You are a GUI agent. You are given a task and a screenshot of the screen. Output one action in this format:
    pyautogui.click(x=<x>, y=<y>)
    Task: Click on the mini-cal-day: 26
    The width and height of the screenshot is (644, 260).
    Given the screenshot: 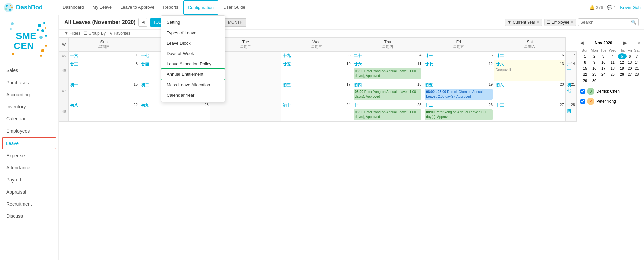 What is the action you would take?
    pyautogui.click(x=622, y=74)
    